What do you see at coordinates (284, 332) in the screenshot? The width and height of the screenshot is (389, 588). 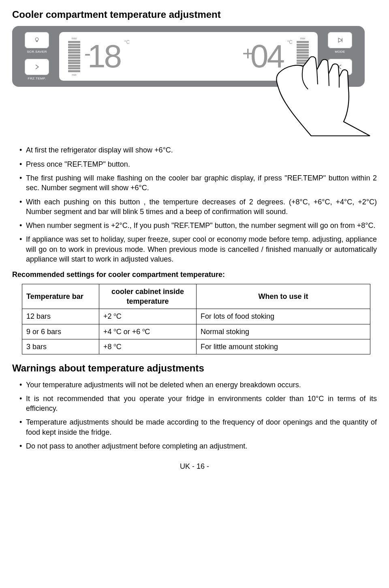 I see `cell: Normal stoking` at bounding box center [284, 332].